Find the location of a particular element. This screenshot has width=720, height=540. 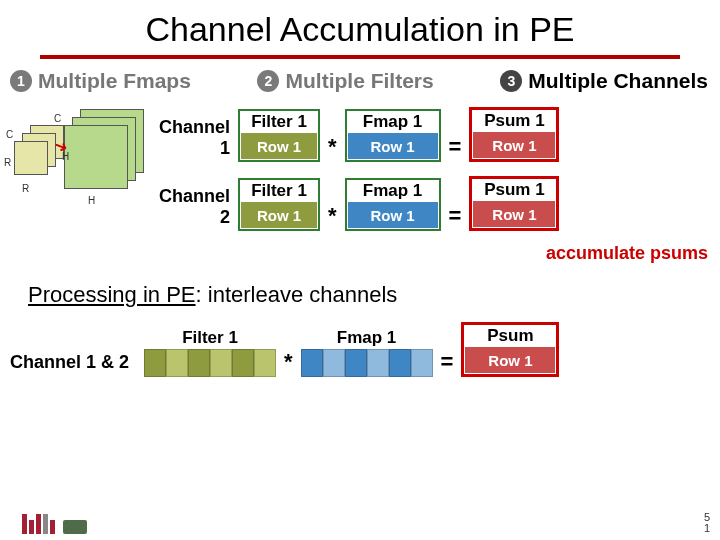

page-number: 51 is located at coordinates (707, 523).